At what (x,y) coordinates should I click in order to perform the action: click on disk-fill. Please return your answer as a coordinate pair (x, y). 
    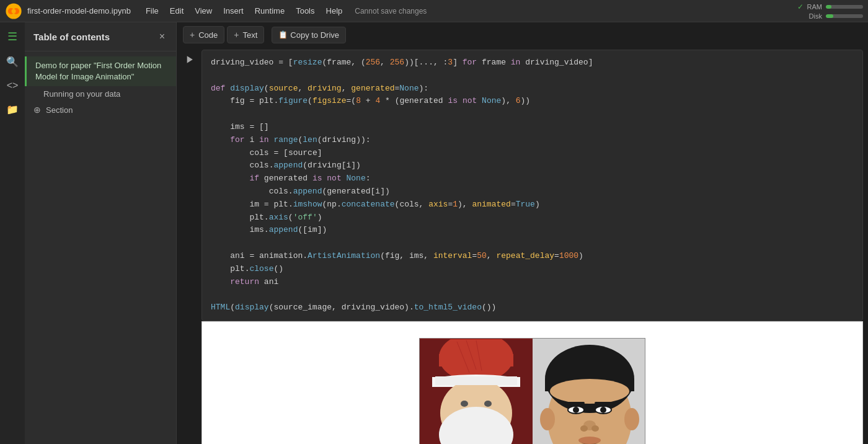
    Looking at the image, I should click on (830, 16).